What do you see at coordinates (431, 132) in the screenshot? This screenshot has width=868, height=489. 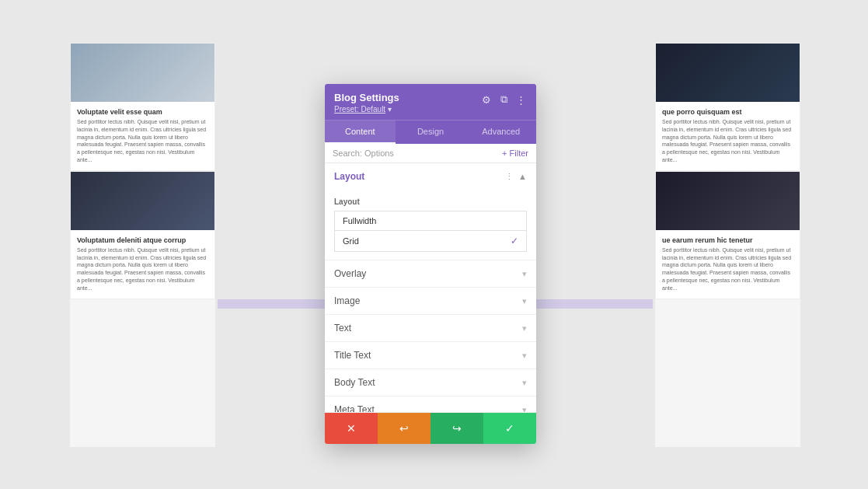 I see `modal-tabs: Content Design Advanced` at bounding box center [431, 132].